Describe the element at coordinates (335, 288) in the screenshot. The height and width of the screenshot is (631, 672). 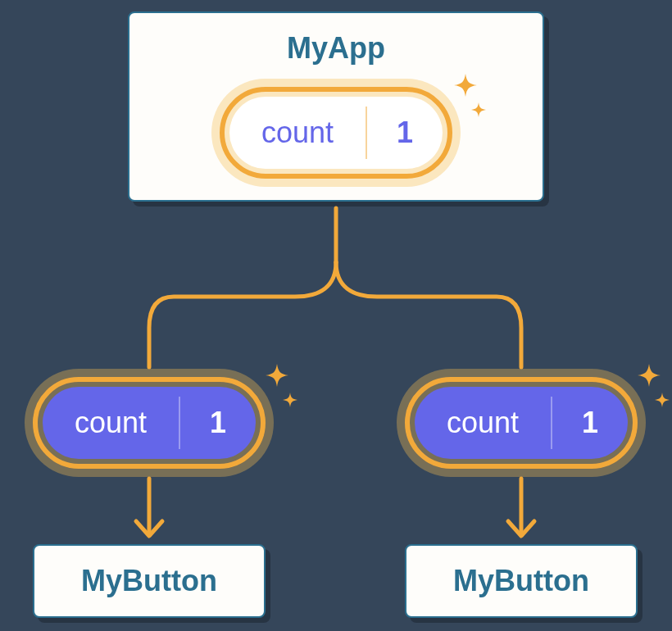
I see `branch-connector` at that location.